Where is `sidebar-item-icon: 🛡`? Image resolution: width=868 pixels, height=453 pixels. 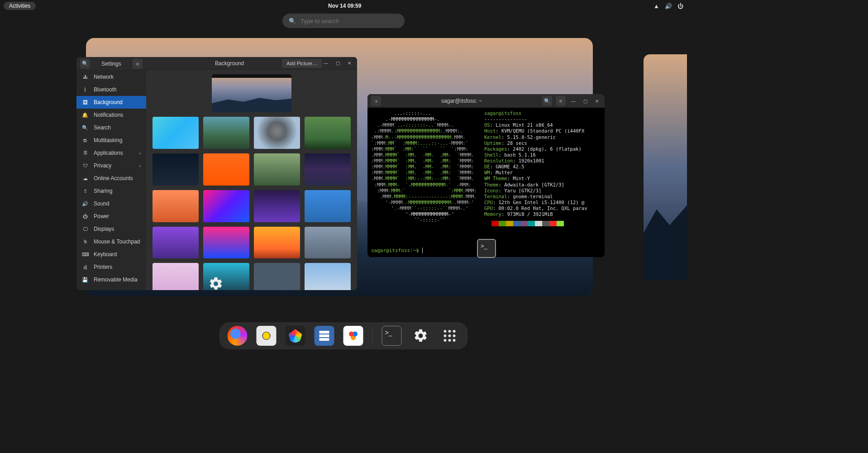 sidebar-item-icon: 🛡 is located at coordinates (85, 166).